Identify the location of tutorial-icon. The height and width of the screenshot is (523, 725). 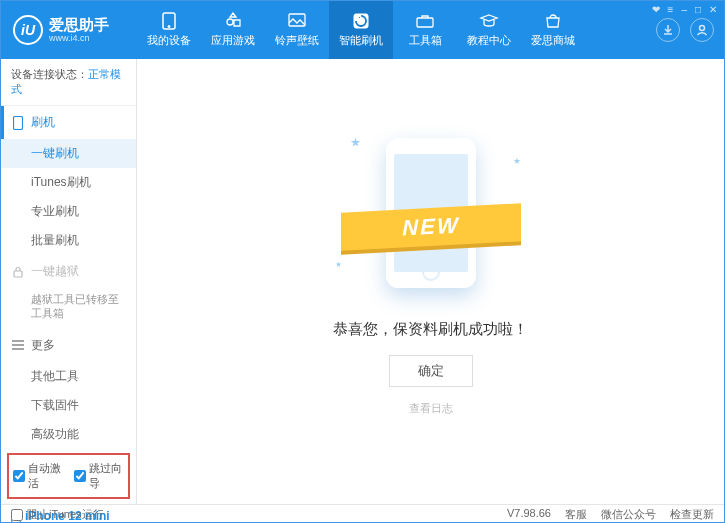
(489, 21).